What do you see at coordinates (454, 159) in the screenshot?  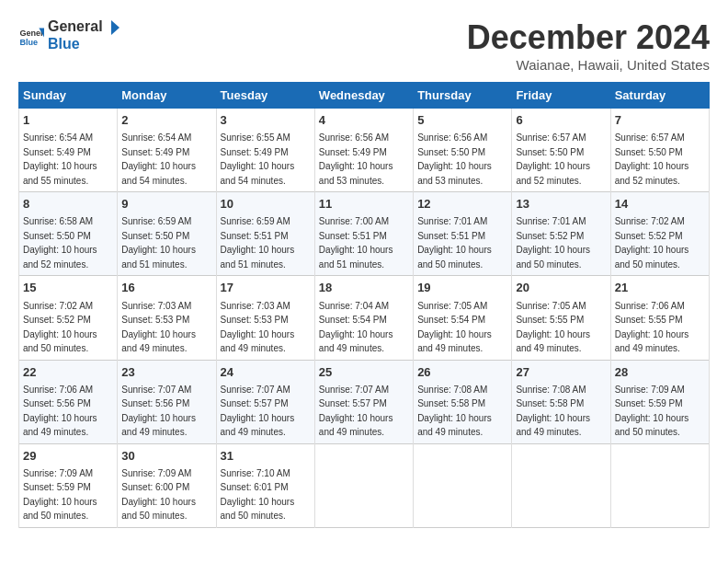 I see `cell-content: Sunrise: 6:56 AMSunset: 5:50 PMDaylight:…` at bounding box center [454, 159].